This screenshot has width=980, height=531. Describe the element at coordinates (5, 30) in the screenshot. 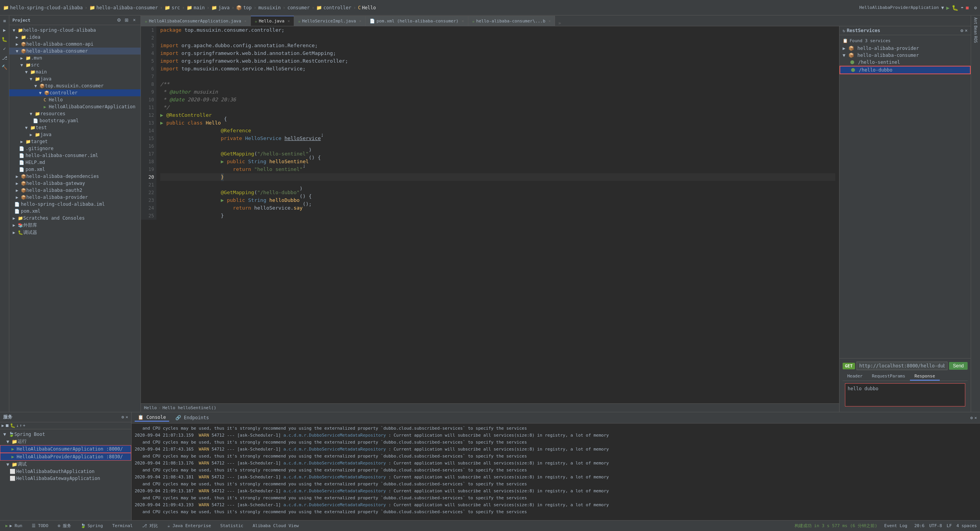

I see `run-sidebar-icon: ▶` at that location.